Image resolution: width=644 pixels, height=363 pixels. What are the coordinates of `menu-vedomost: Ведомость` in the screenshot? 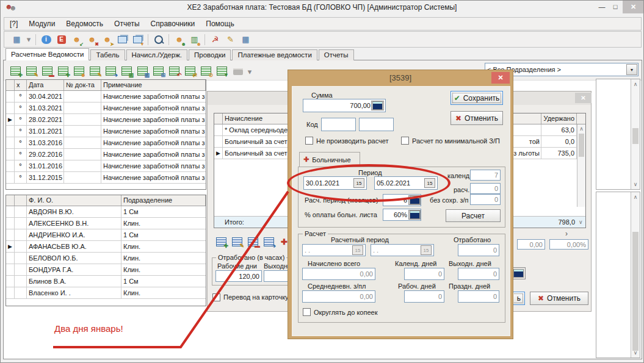 It's located at (84, 24).